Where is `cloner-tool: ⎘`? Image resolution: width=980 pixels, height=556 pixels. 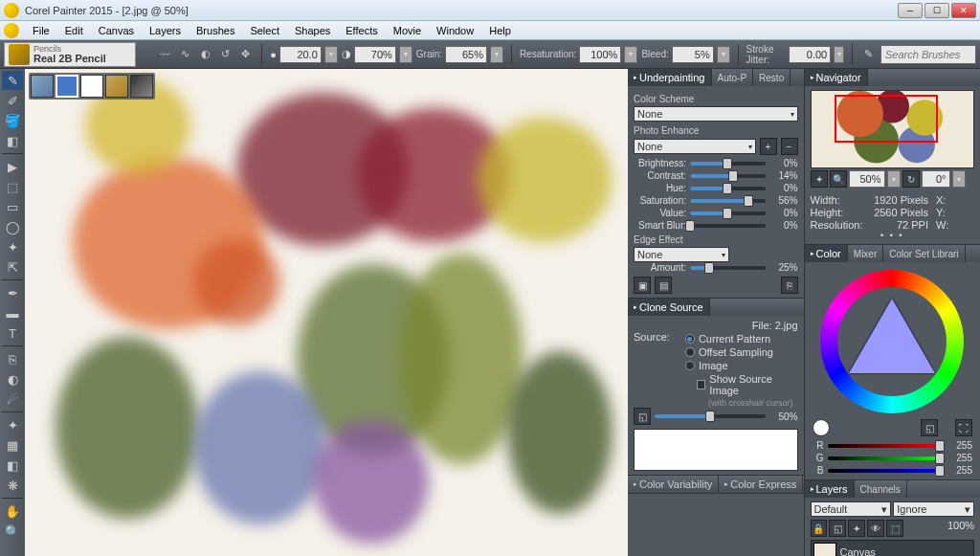 cloner-tool: ⎘ is located at coordinates (12, 359).